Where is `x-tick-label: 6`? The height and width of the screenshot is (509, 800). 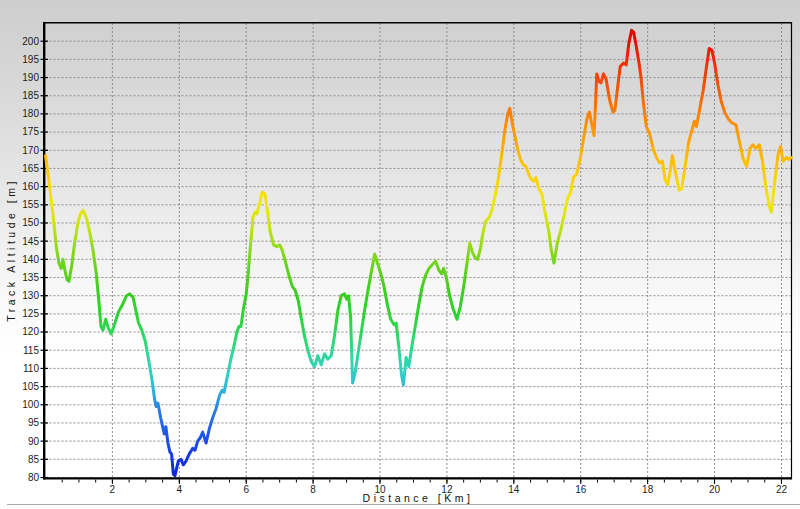 x-tick-label: 6 is located at coordinates (246, 490).